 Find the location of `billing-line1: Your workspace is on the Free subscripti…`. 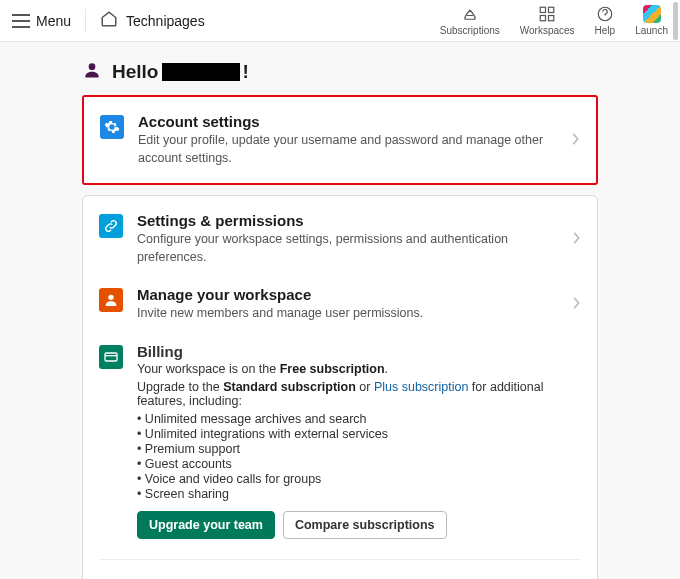

billing-line1: Your workspace is on the Free subscripti… is located at coordinates (359, 369).